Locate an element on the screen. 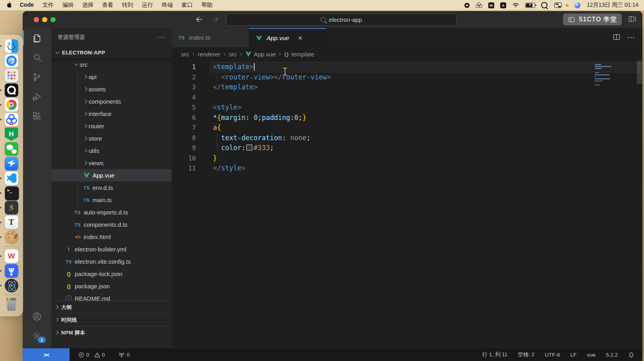 This screenshot has height=361, width=644. tree-item-electron-builder.yml: !electron-builder.yml is located at coordinates (111, 249).